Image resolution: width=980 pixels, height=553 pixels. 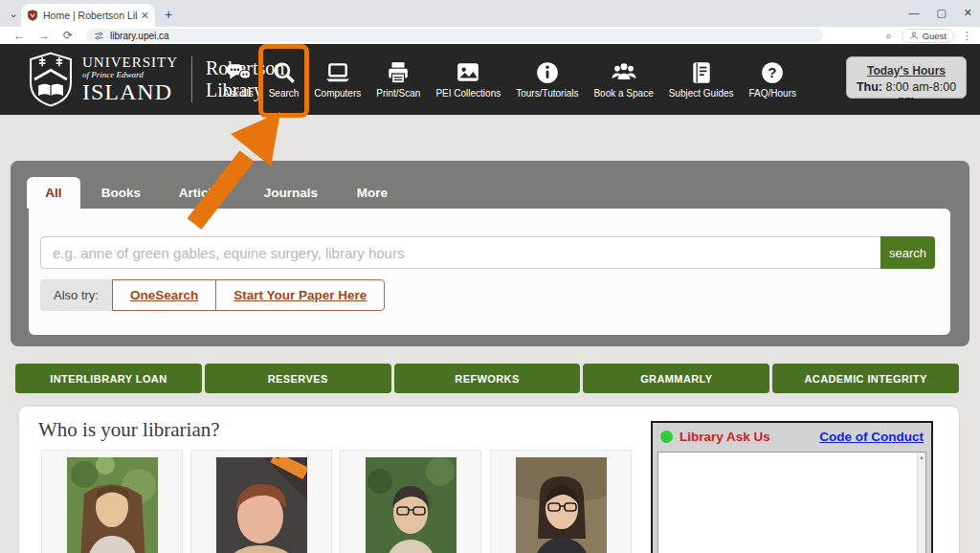 What do you see at coordinates (792, 502) in the screenshot?
I see `chat-messages-area: ▲` at bounding box center [792, 502].